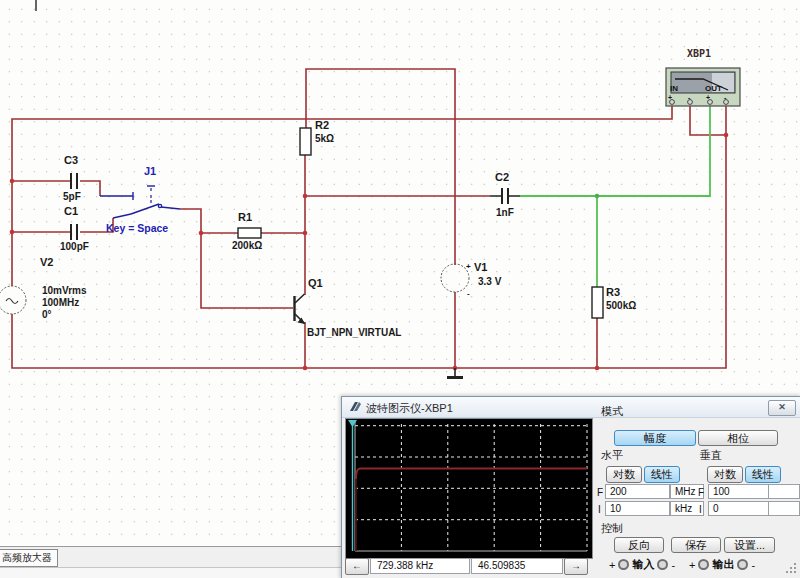 The image size is (800, 578). I want to click on control-group-label: 控制, so click(612, 528).